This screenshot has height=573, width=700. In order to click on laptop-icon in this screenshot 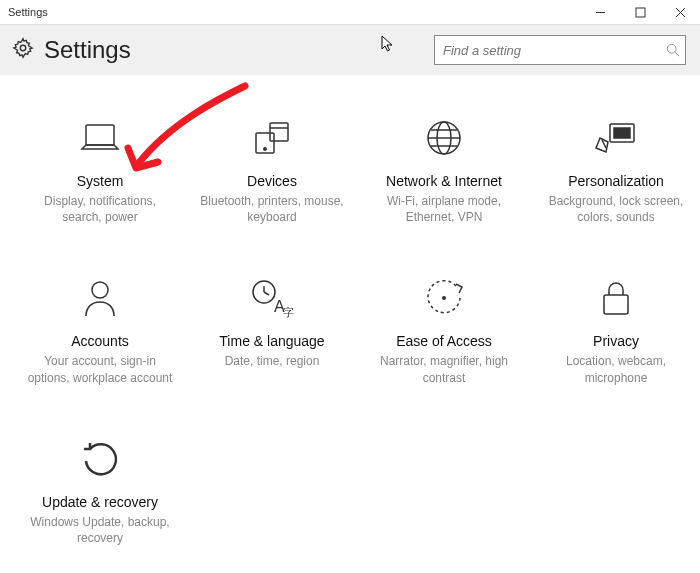, I will do `click(100, 138)`.